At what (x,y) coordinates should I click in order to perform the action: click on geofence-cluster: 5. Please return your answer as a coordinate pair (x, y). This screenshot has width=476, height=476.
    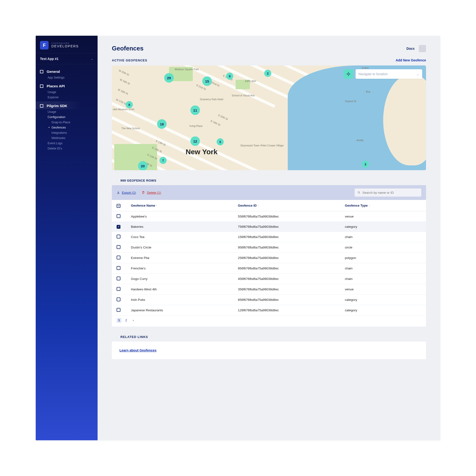
    Looking at the image, I should click on (220, 142).